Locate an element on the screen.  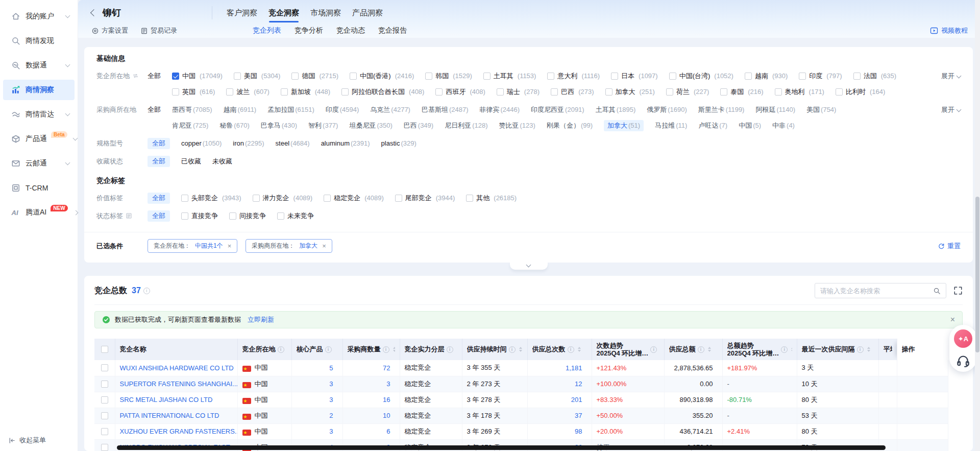
subtab-list: 竞企列表 is located at coordinates (267, 31).